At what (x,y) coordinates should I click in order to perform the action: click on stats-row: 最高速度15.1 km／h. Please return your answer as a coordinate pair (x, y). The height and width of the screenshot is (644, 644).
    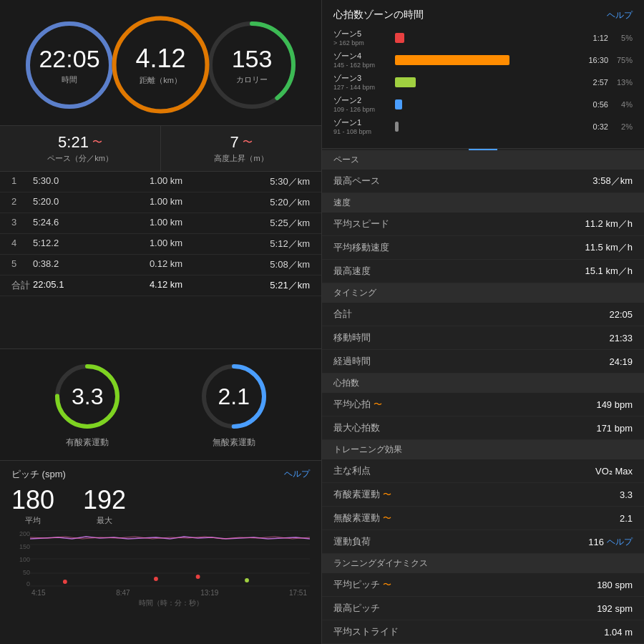
    Looking at the image, I should click on (483, 272).